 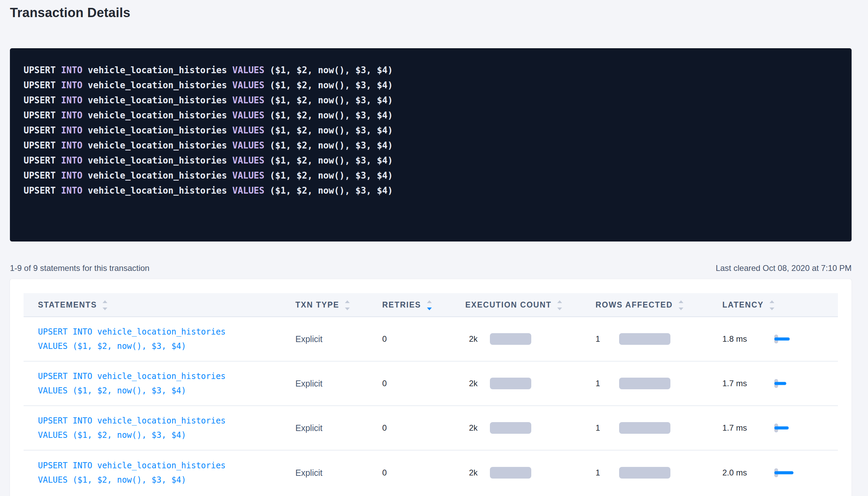 I want to click on column-header-execution-count: EXECUTION COUNT, so click(x=531, y=305).